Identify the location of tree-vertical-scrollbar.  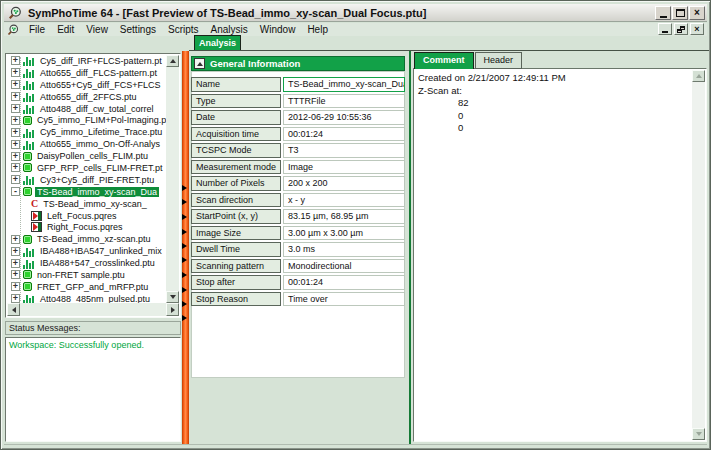
(172, 179).